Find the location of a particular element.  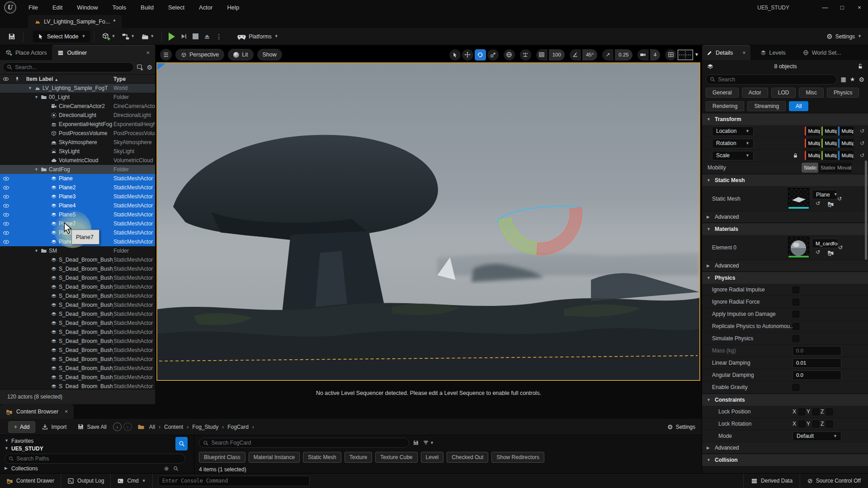

filter-button: LOD is located at coordinates (784, 93).